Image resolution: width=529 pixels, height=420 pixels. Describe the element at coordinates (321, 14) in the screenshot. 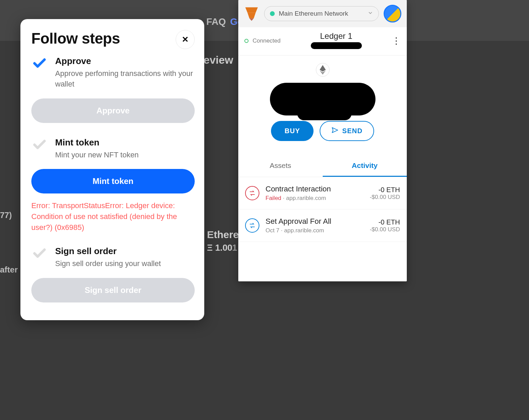

I see `network-name: Main Ethereum Network` at that location.